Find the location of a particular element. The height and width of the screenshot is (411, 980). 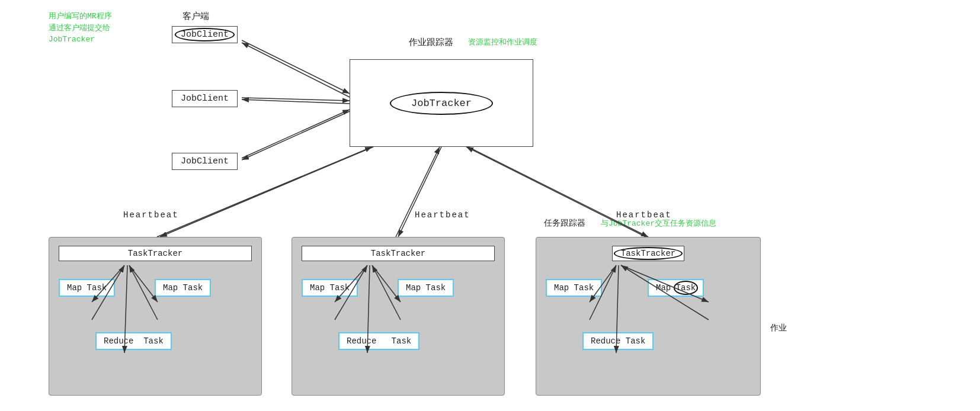

jobtracker-desc: 资源监控和作业调度 is located at coordinates (502, 43).